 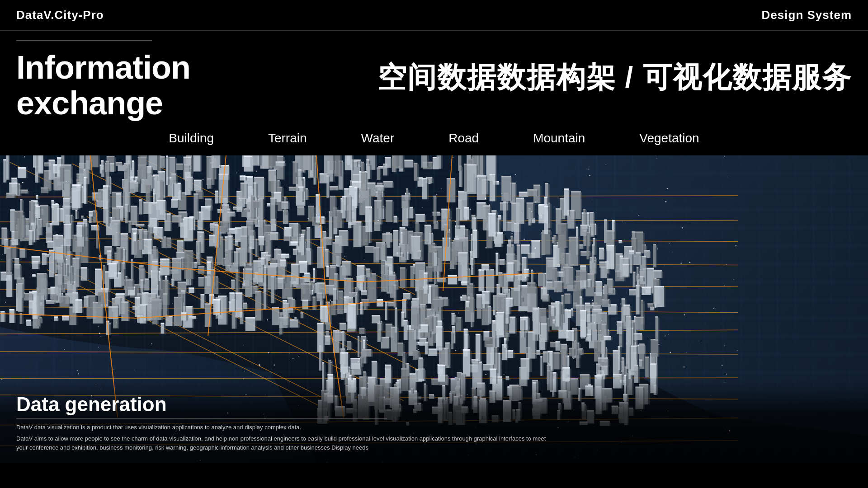 I want to click on nav-item-vegetation: Vegetation, so click(x=669, y=138).